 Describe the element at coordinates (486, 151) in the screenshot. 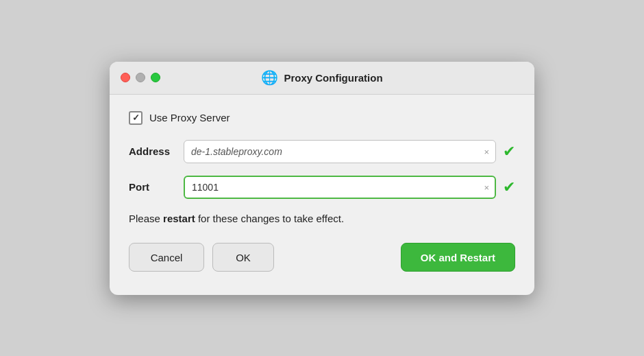

I see `address-clear-button: ×` at that location.